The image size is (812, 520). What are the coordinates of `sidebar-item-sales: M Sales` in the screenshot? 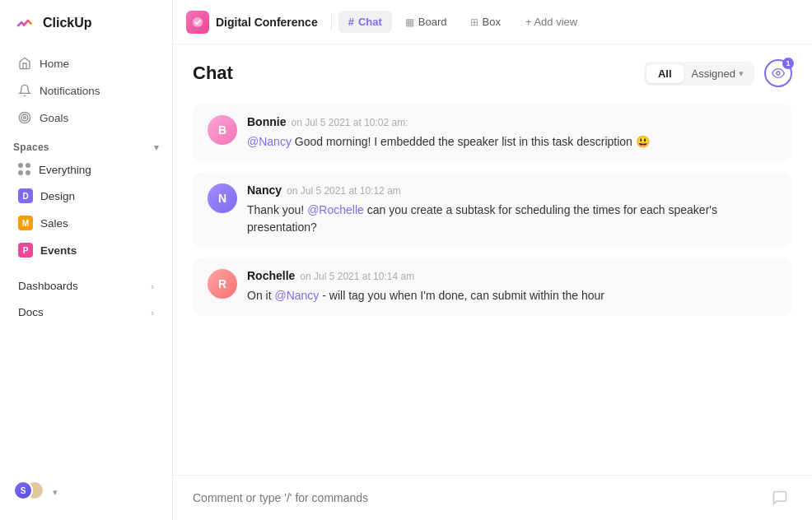 It's located at (86, 223).